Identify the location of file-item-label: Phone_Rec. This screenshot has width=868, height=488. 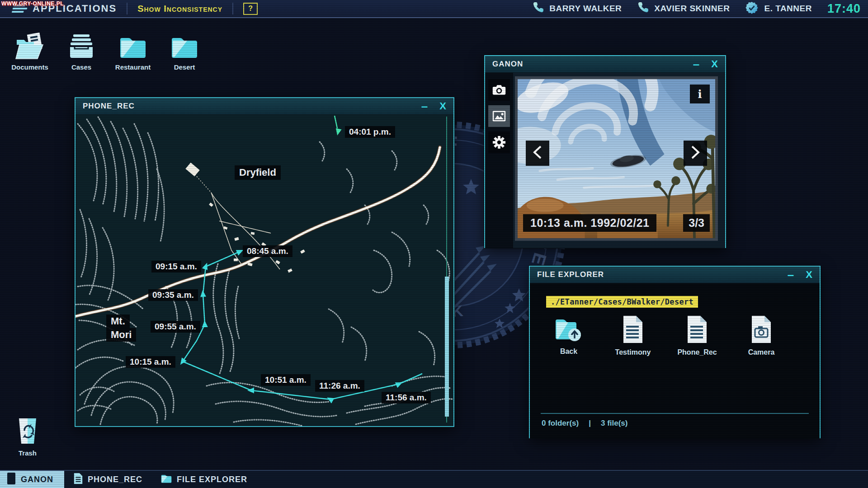
(697, 352).